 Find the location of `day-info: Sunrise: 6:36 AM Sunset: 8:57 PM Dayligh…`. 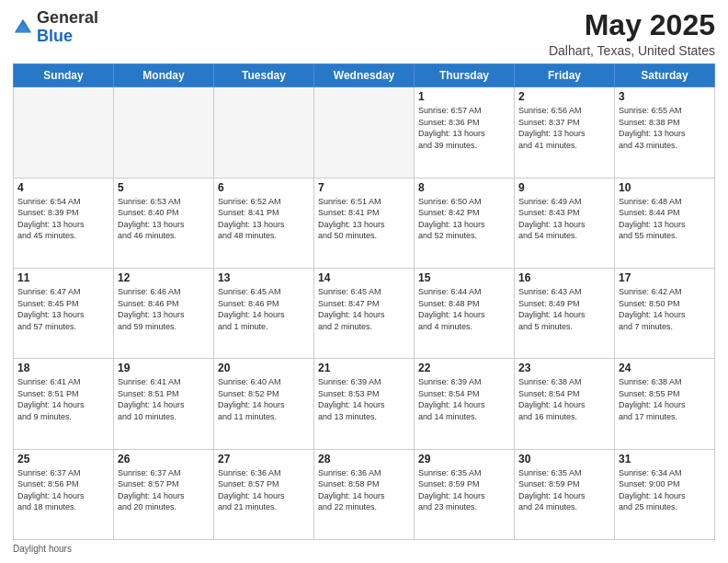

day-info: Sunrise: 6:36 AM Sunset: 8:57 PM Dayligh… is located at coordinates (264, 490).